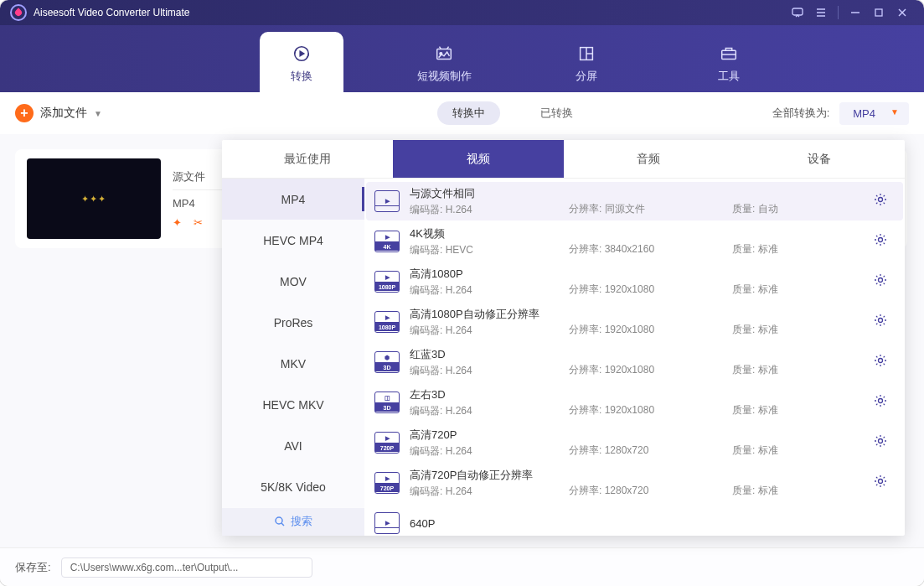  I want to click on preset-quality: 质量: 自动, so click(794, 210).